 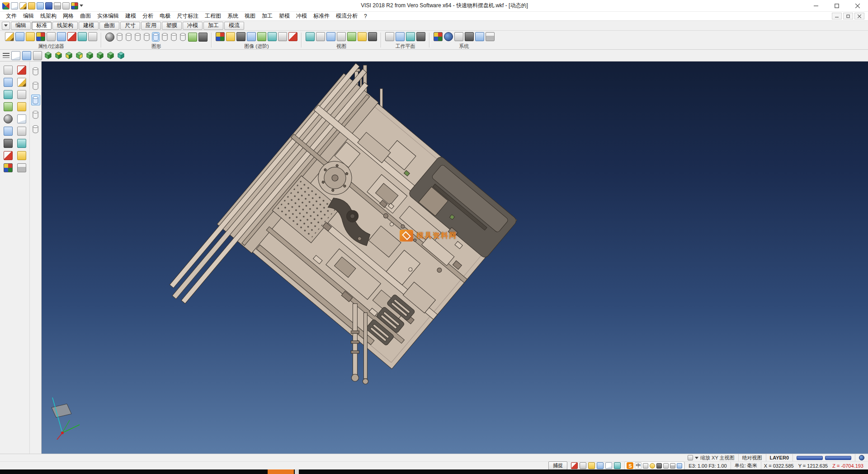 What do you see at coordinates (302, 16) in the screenshot?
I see `menu-progress: 冲模` at bounding box center [302, 16].